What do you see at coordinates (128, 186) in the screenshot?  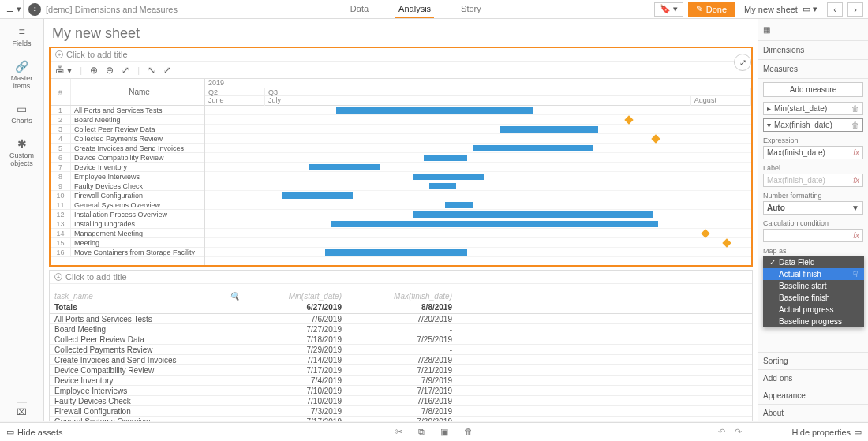 I see `gantt-row: 9Faulty Devices Check` at bounding box center [128, 186].